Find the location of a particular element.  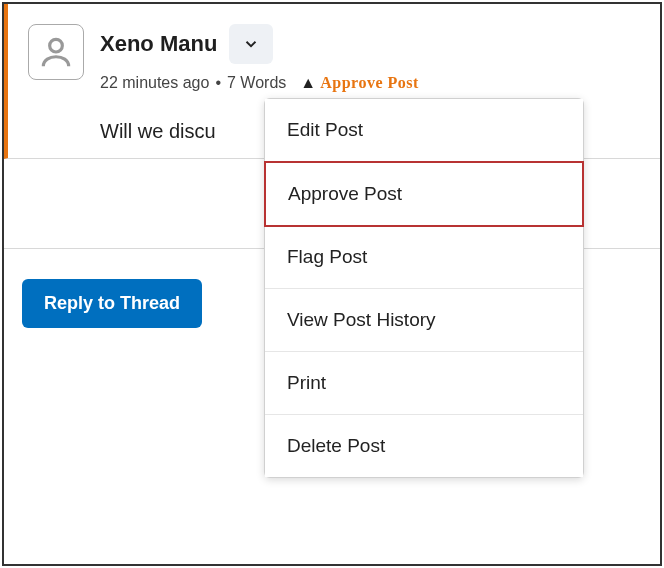

dropdown-item-print: Print is located at coordinates (424, 384).